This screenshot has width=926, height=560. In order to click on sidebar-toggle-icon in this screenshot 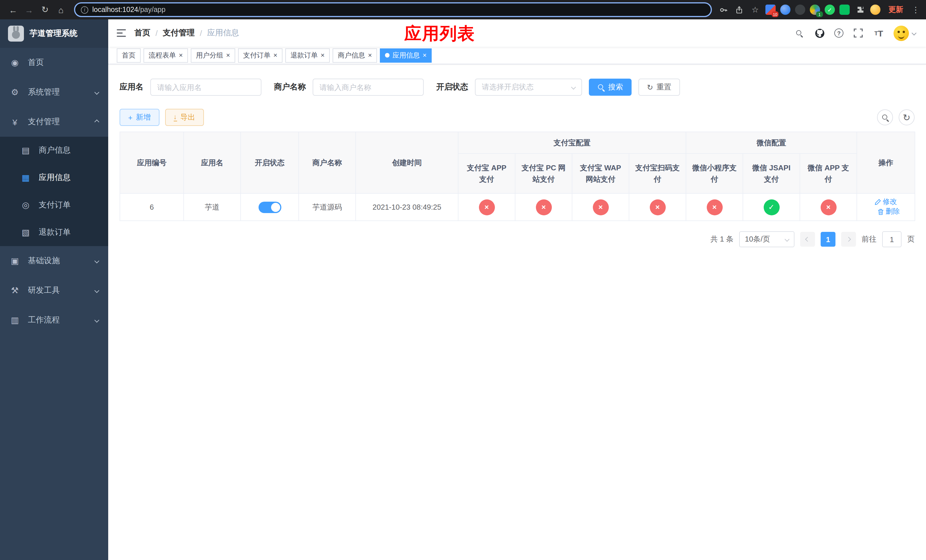, I will do `click(121, 33)`.